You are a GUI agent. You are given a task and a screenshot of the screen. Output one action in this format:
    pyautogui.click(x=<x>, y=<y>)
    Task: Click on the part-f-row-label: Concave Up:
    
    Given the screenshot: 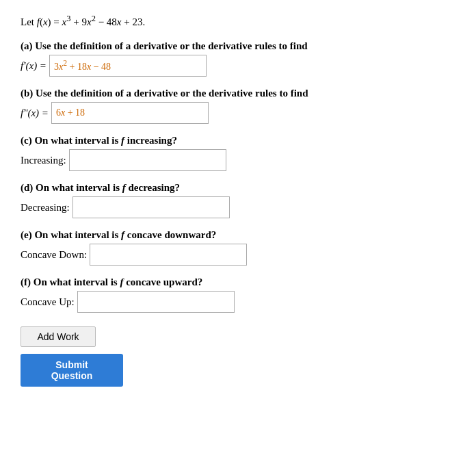 What is the action you would take?
    pyautogui.click(x=48, y=302)
    